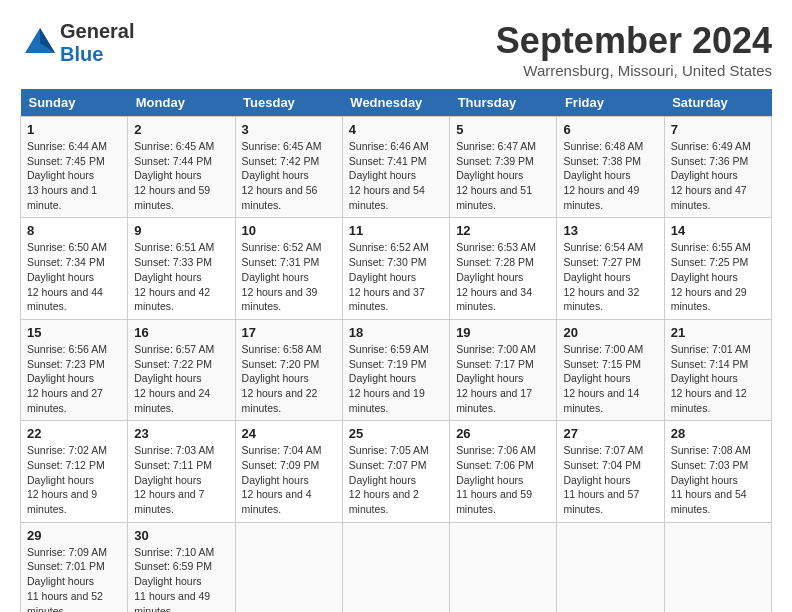 This screenshot has width=792, height=612. Describe the element at coordinates (634, 50) in the screenshot. I see `title-block: September 2024 Warrensburg, Missouri, Un…` at that location.